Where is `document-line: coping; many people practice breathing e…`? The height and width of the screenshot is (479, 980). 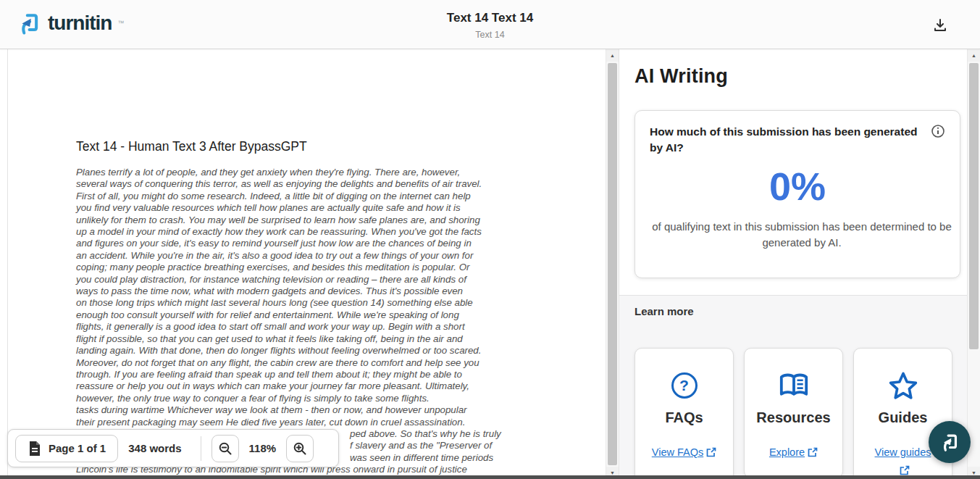
document-line: coping; many people practice breathing e… is located at coordinates (330, 267).